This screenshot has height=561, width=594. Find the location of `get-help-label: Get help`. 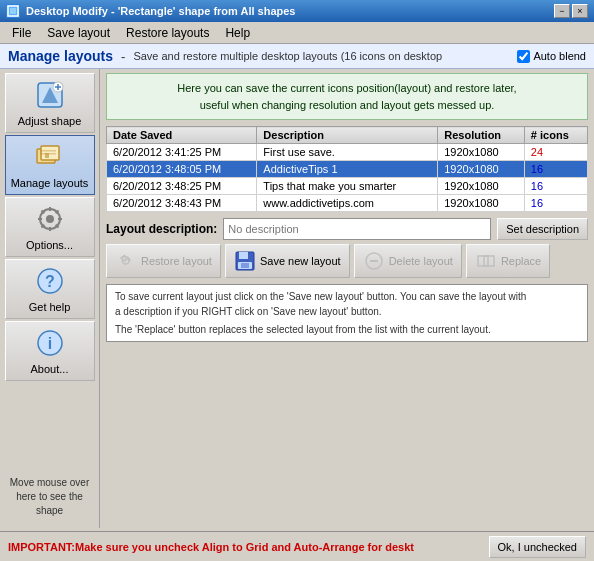

get-help-label: Get help is located at coordinates (50, 307).